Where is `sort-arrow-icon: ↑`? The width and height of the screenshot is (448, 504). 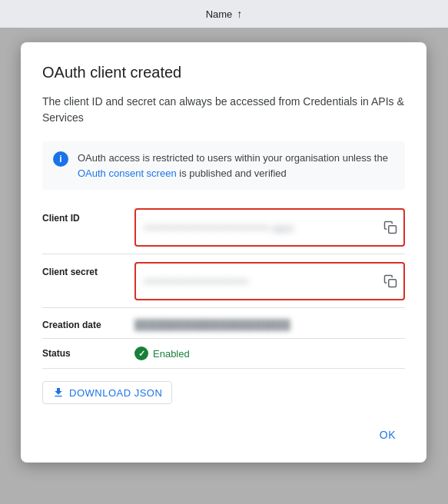 sort-arrow-icon: ↑ is located at coordinates (240, 14).